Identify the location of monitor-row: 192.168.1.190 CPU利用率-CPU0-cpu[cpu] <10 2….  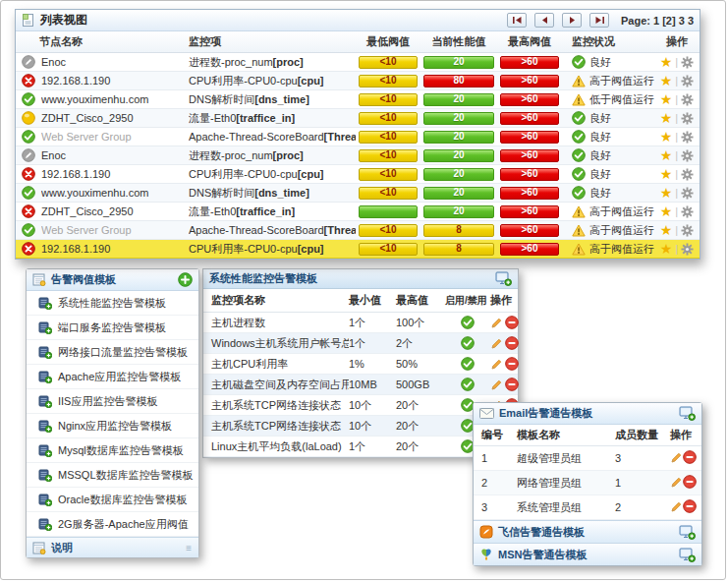
(358, 175).